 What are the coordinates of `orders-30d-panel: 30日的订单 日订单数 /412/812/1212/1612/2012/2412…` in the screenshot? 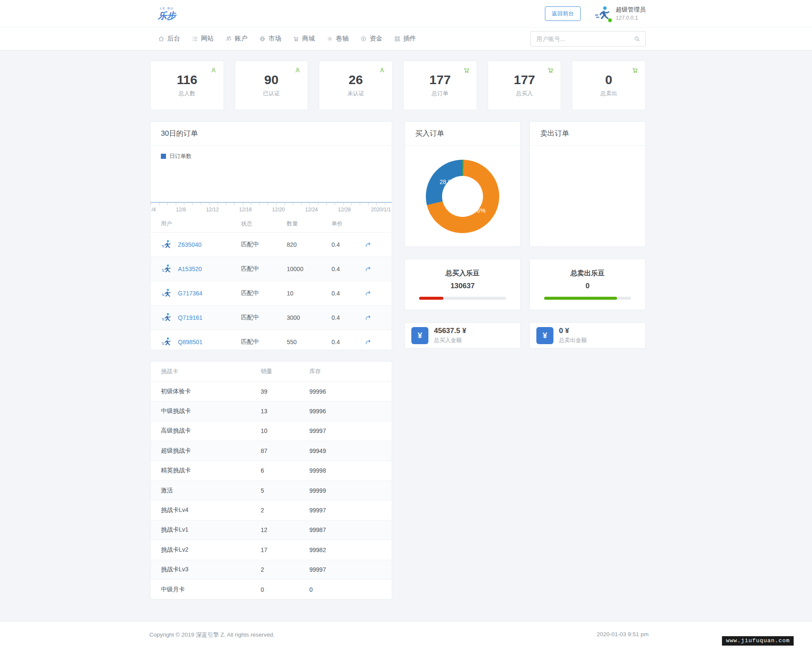 It's located at (271, 236).